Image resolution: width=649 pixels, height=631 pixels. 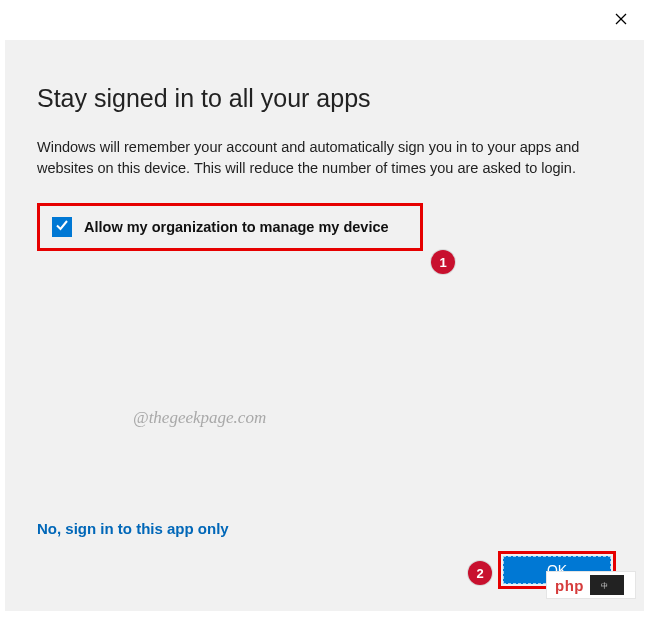 I want to click on overlay-cn-icon: 中, so click(x=607, y=585).